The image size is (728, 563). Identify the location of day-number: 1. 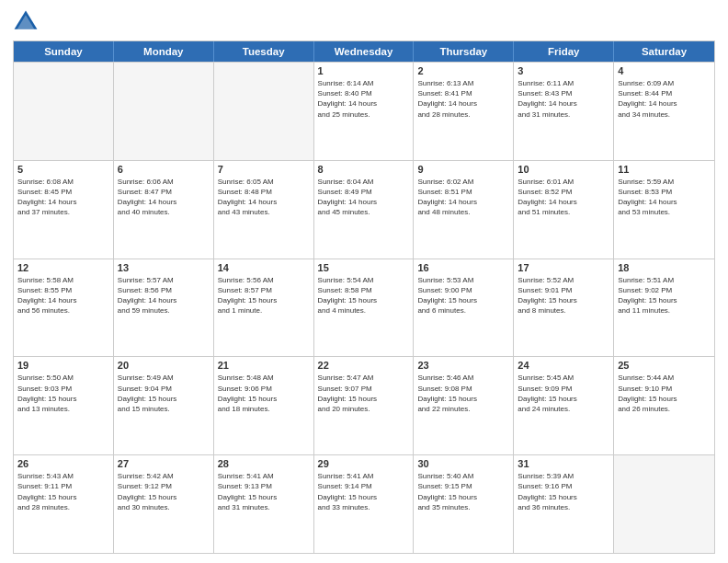
(364, 71).